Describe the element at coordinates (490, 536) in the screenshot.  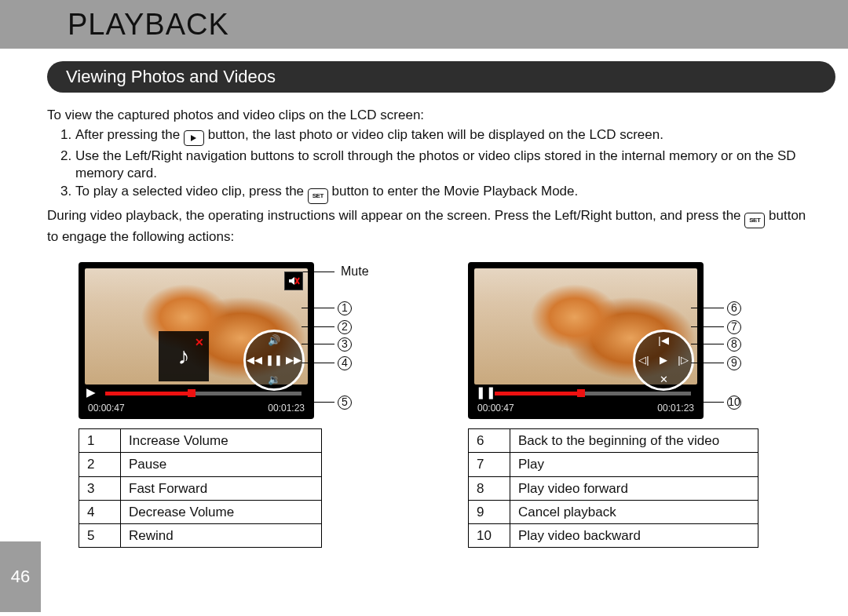
I see `cell-num: 10` at that location.